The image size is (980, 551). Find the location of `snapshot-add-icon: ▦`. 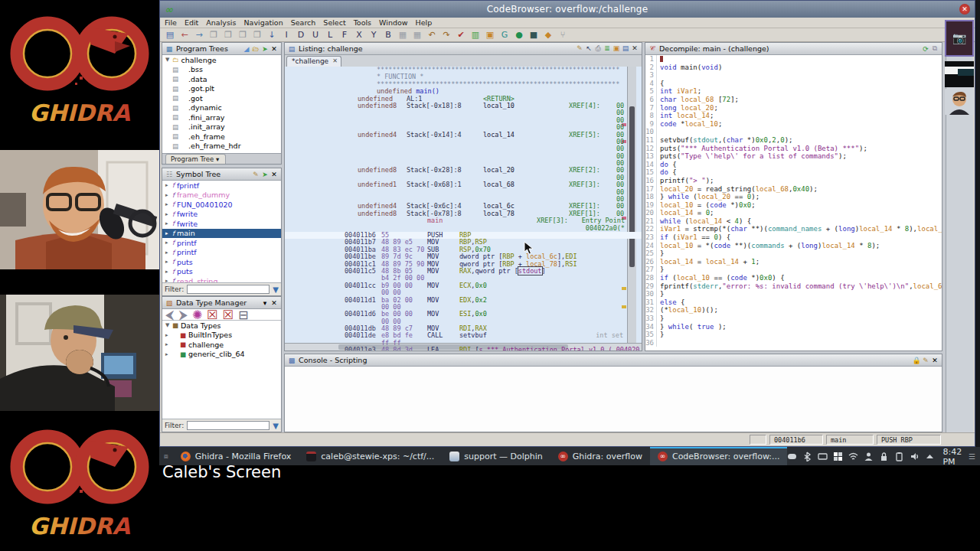

snapshot-add-icon: ▦ is located at coordinates (417, 35).